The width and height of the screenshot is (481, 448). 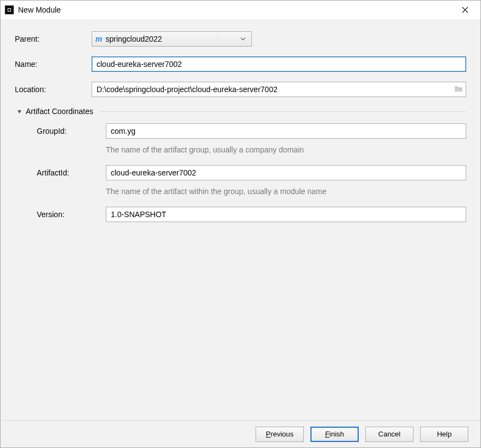 What do you see at coordinates (53, 39) in the screenshot?
I see `parent-label: Parent:` at bounding box center [53, 39].